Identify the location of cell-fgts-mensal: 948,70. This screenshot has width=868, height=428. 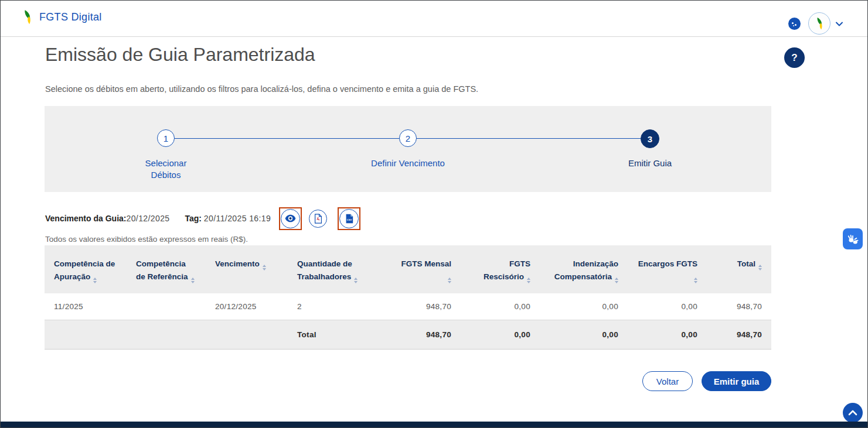
(426, 307).